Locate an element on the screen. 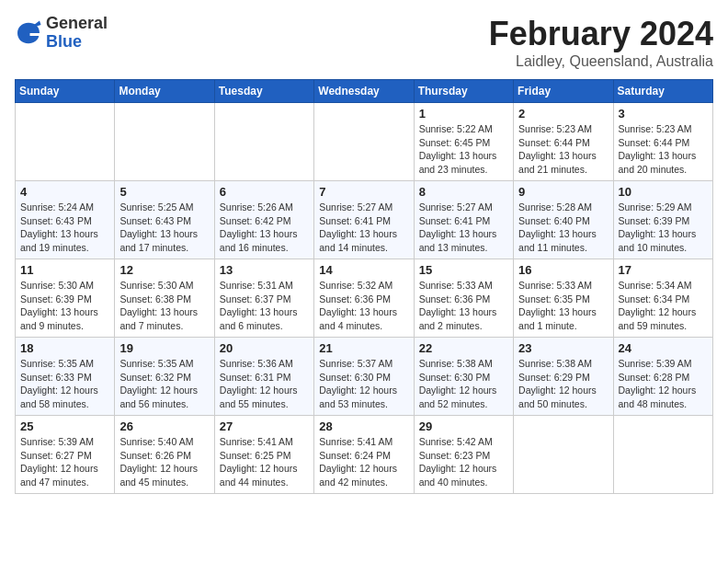  calendar-title: February 2024 is located at coordinates (601, 34).